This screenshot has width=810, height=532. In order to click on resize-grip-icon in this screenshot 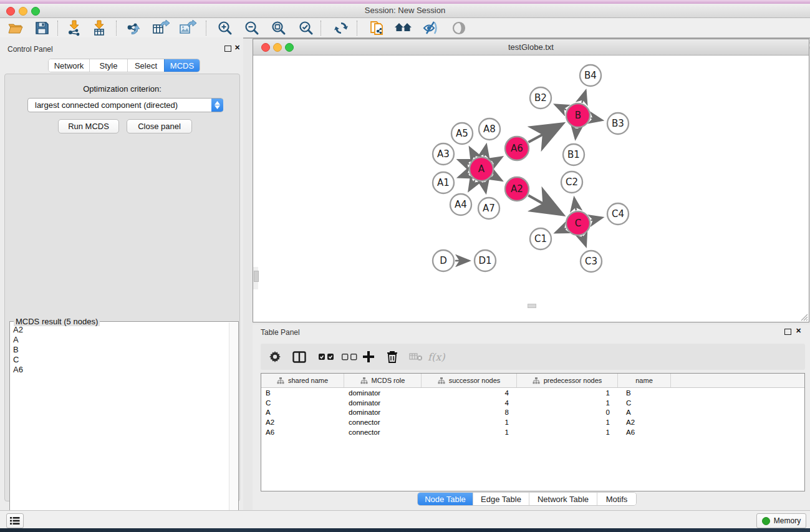, I will do `click(804, 317)`.